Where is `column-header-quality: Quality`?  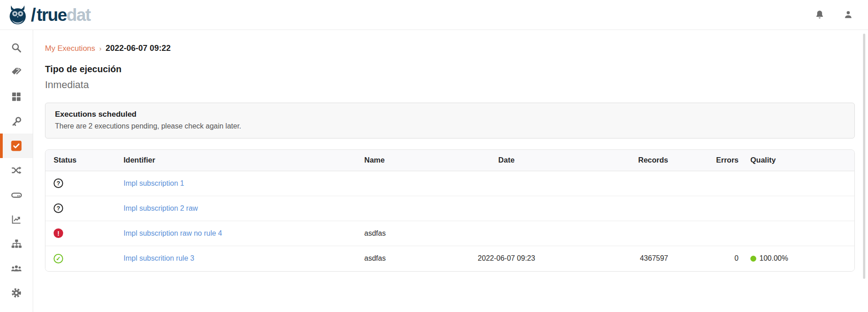
column-header-quality: Quality is located at coordinates (802, 160).